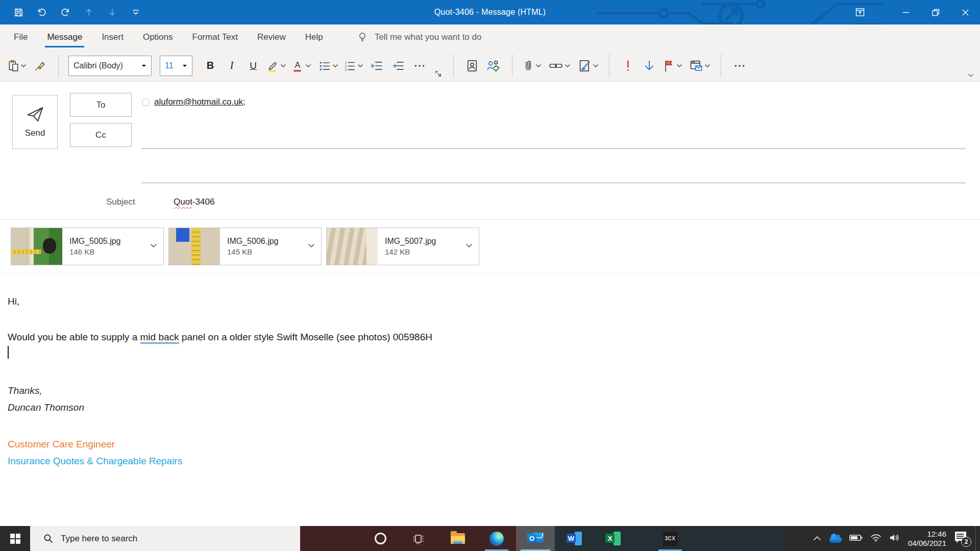 This screenshot has height=551, width=980. Describe the element at coordinates (20, 37) in the screenshot. I see `tab-file: File` at that location.